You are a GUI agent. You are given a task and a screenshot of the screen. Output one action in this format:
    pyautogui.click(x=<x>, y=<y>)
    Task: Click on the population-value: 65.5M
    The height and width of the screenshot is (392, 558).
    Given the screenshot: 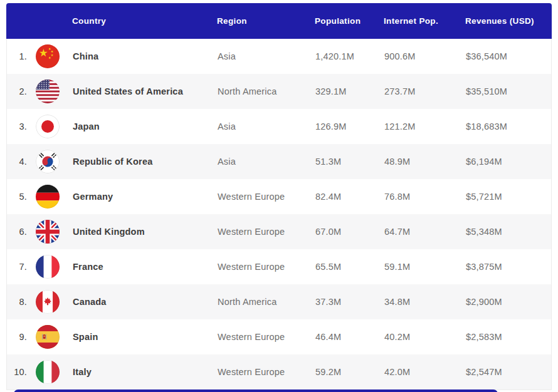 What is the action you would take?
    pyautogui.click(x=344, y=267)
    